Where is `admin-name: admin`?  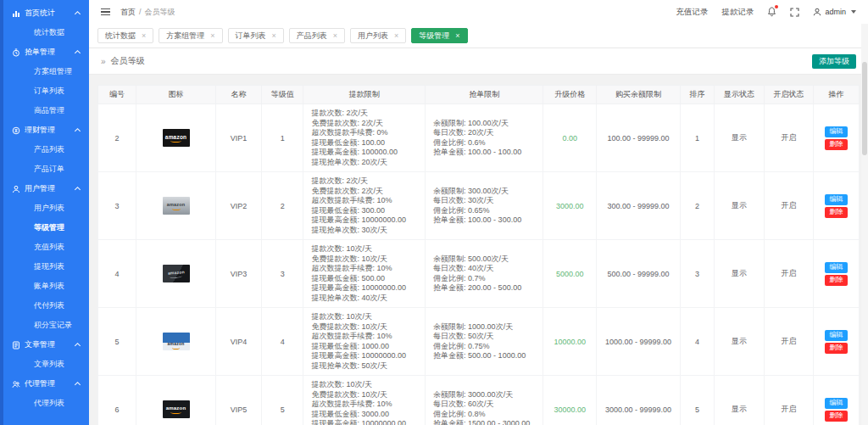
admin-name: admin is located at coordinates (836, 12).